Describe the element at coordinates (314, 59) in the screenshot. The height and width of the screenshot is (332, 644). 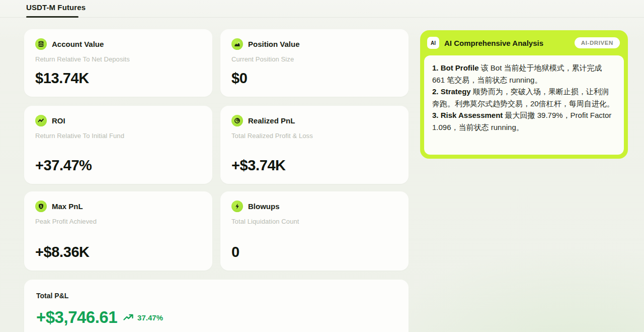
I see `card-subtitle: Current Position Size` at that location.